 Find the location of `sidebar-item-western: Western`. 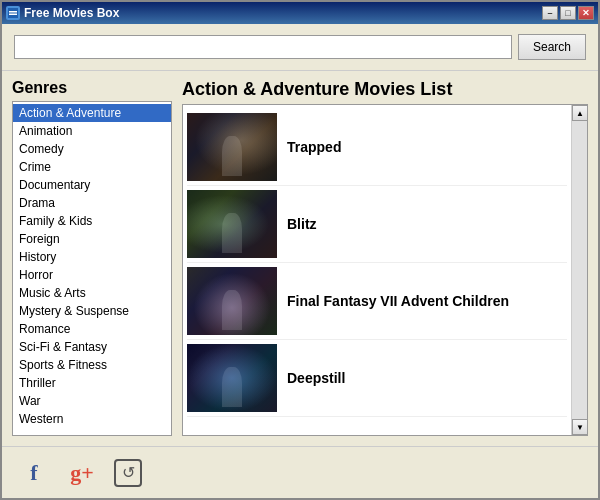

sidebar-item-western: Western is located at coordinates (92, 419).